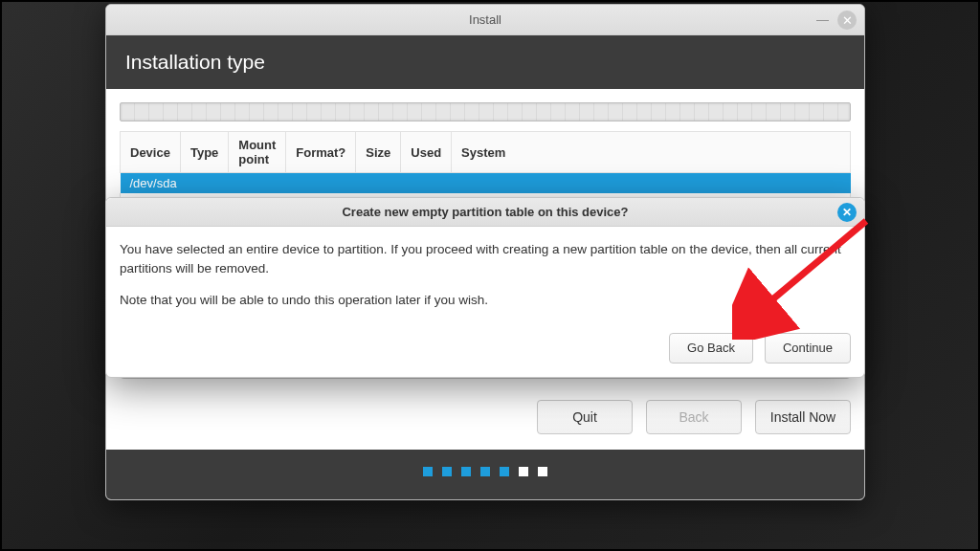  What do you see at coordinates (486, 184) in the screenshot?
I see `device-cell: /dev/sda` at bounding box center [486, 184].